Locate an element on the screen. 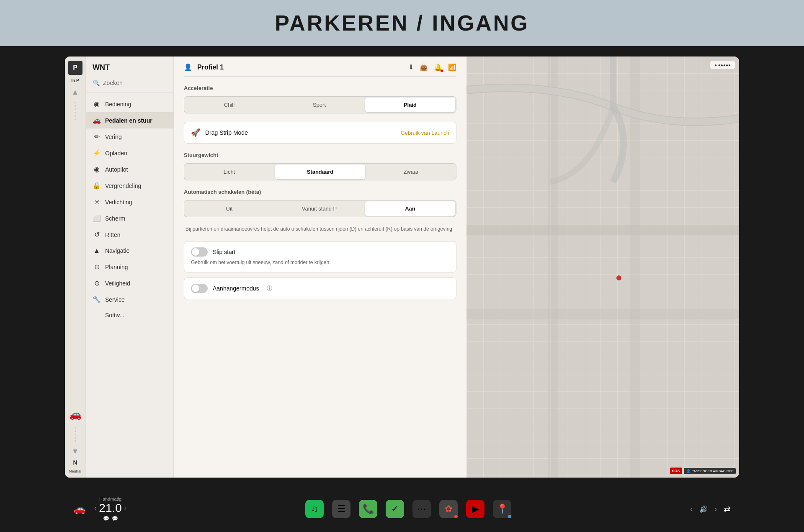 Image resolution: width=804 pixels, height=532 pixels. sidebar-item-vergrendeling: 🔒 Vergrendeling is located at coordinates (130, 186).